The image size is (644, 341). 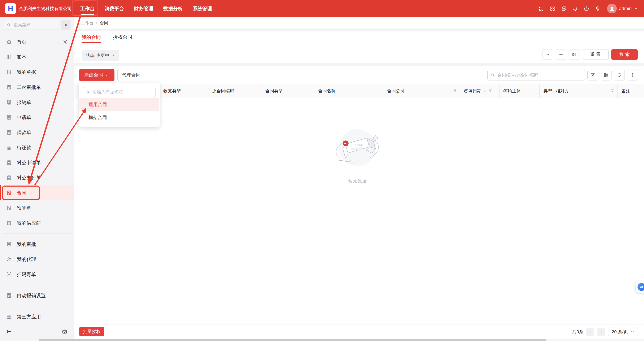 I want to click on sidebar-item-label: 扫码寄单, so click(x=26, y=274).